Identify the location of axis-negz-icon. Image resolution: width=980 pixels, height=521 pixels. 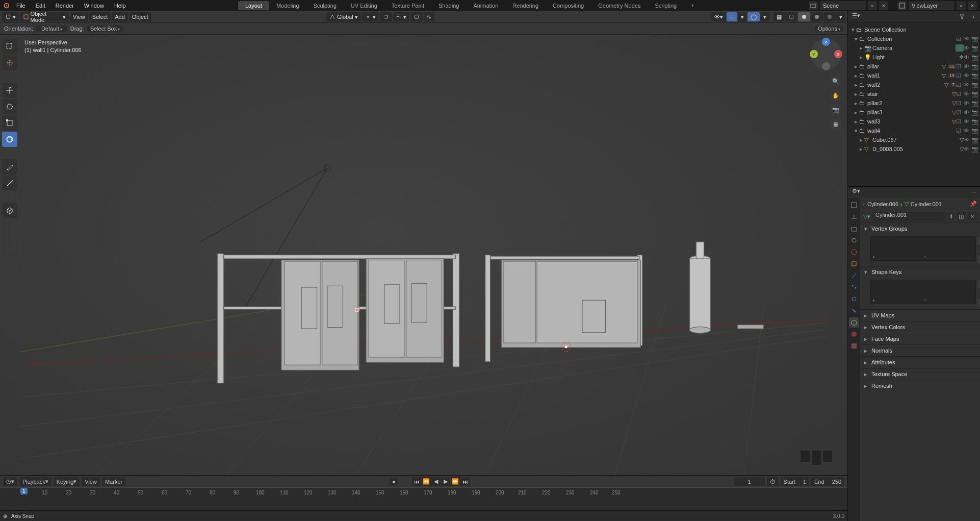
(826, 66).